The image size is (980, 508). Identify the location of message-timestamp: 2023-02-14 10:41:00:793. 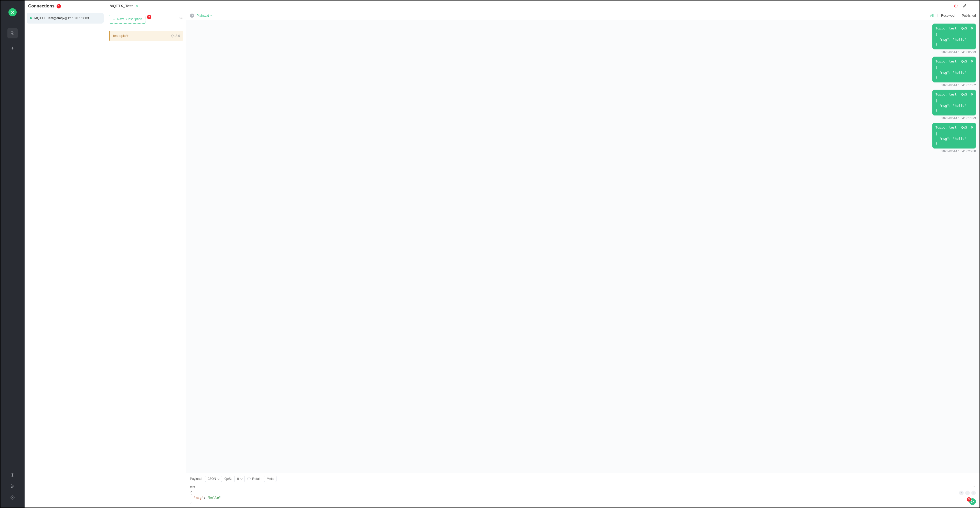
(959, 53).